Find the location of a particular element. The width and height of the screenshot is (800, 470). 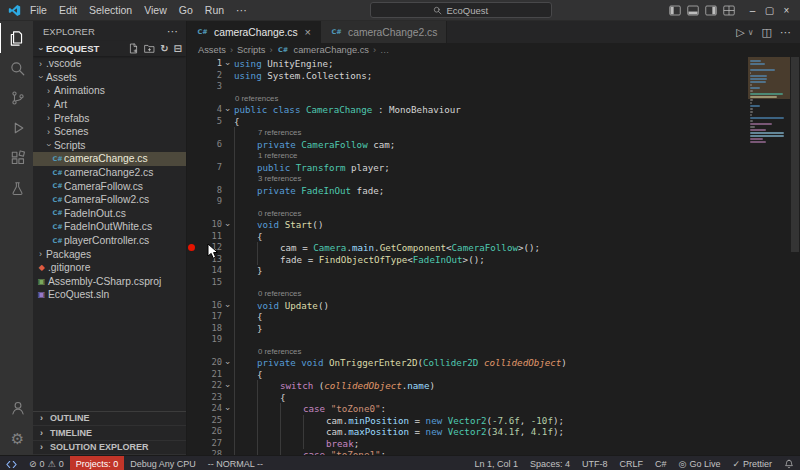

prettier: ✓Prettier is located at coordinates (752, 463).